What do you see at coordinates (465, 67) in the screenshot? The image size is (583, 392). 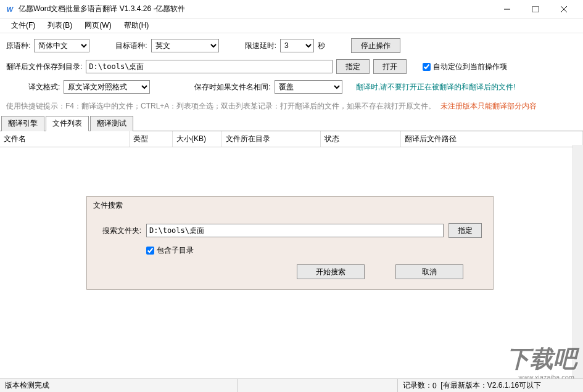 I see `auto-locate-checkbox: 自动定位到当前操作项` at bounding box center [465, 67].